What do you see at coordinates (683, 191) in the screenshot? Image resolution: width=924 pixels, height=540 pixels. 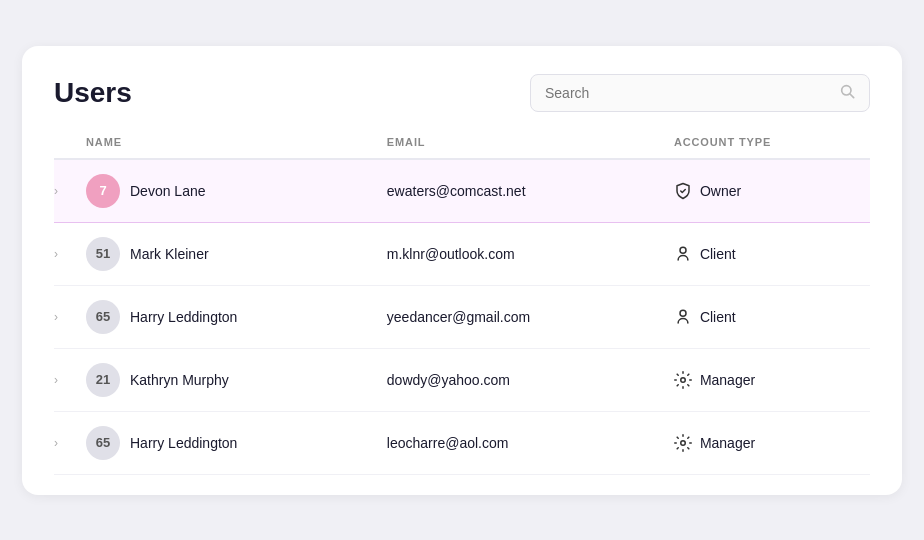 I see `owner-icon` at bounding box center [683, 191].